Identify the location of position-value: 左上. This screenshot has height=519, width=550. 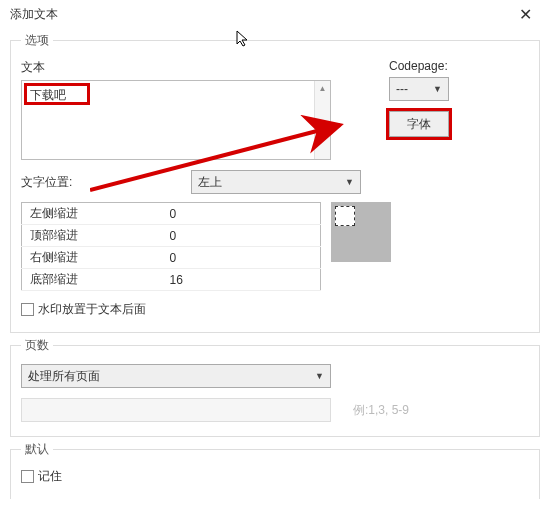
(210, 182).